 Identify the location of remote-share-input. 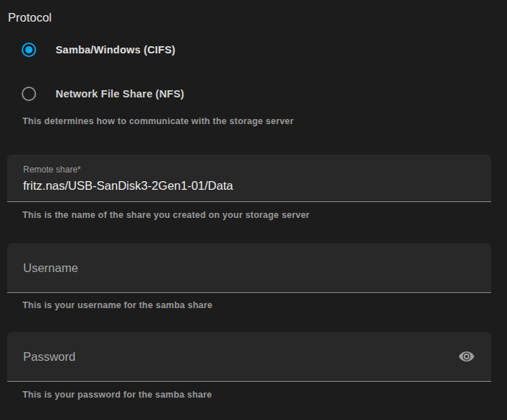
(249, 186).